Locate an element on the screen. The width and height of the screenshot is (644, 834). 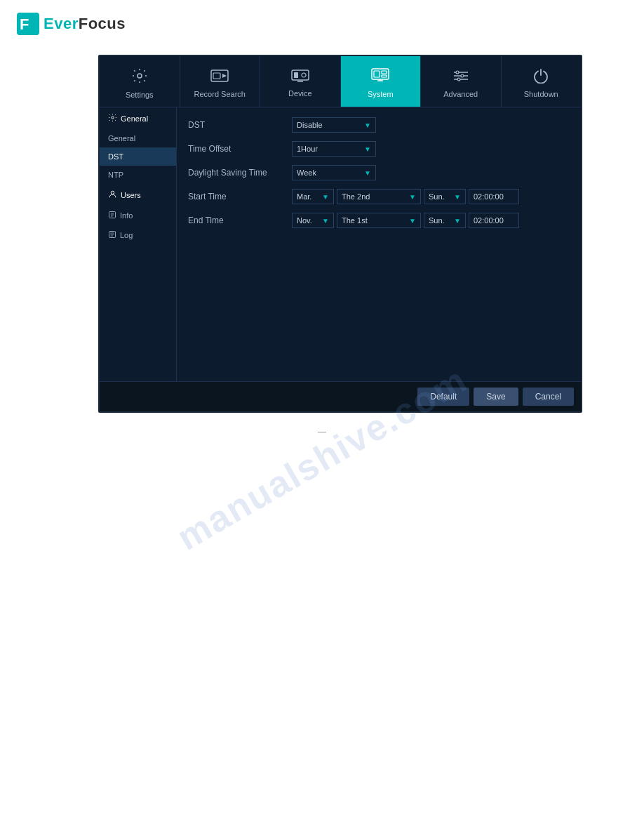
nav-device-label: Device is located at coordinates (300, 93).